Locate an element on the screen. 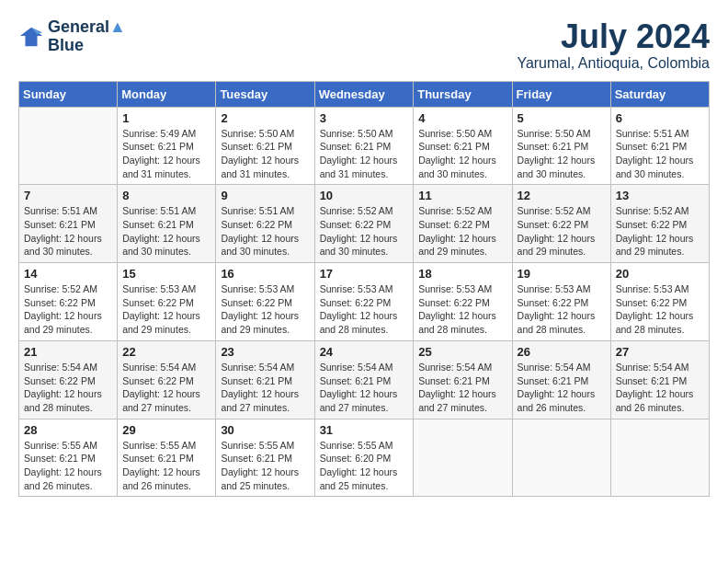  calendar-cell: 19Sunrise: 5:53 AM Sunset: 6:22 PM Dayli… is located at coordinates (561, 302).